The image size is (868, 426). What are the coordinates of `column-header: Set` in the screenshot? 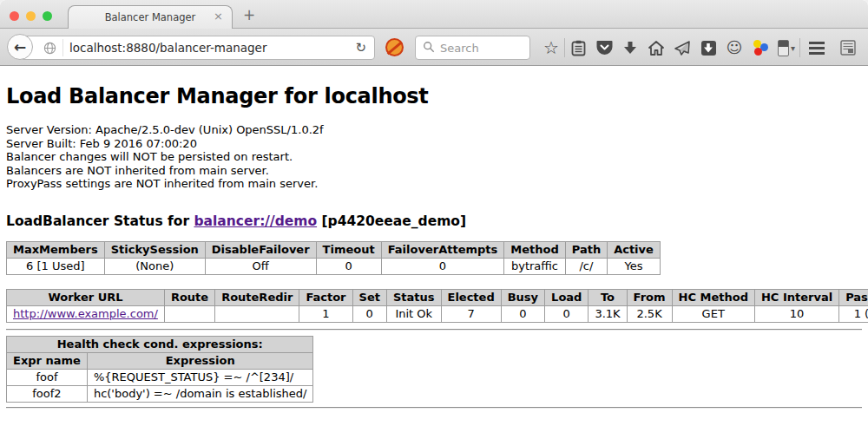 It's located at (370, 297).